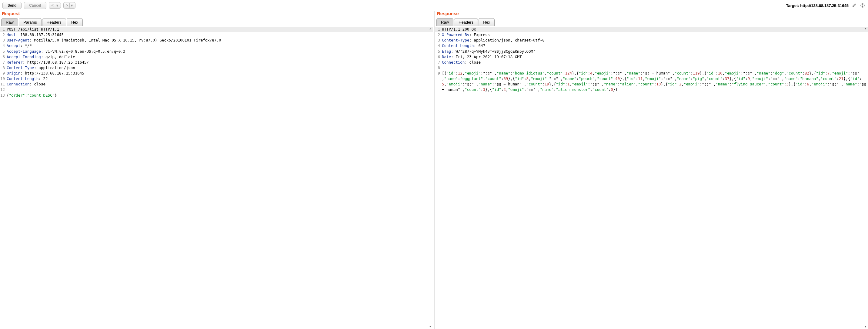 This screenshot has width=868, height=329. Describe the element at coordinates (655, 52) in the screenshot. I see `line-code: ETag: W/"287-q+YMyk4vf+8SjjBCgqEKmpylOQM…` at that location.